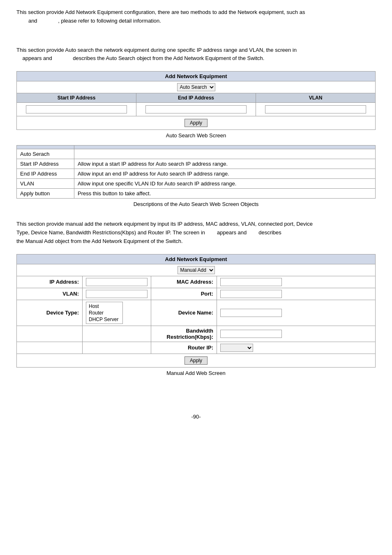  Describe the element at coordinates (196, 259) in the screenshot. I see `manual-table-title: Add Network Equipment` at that location.